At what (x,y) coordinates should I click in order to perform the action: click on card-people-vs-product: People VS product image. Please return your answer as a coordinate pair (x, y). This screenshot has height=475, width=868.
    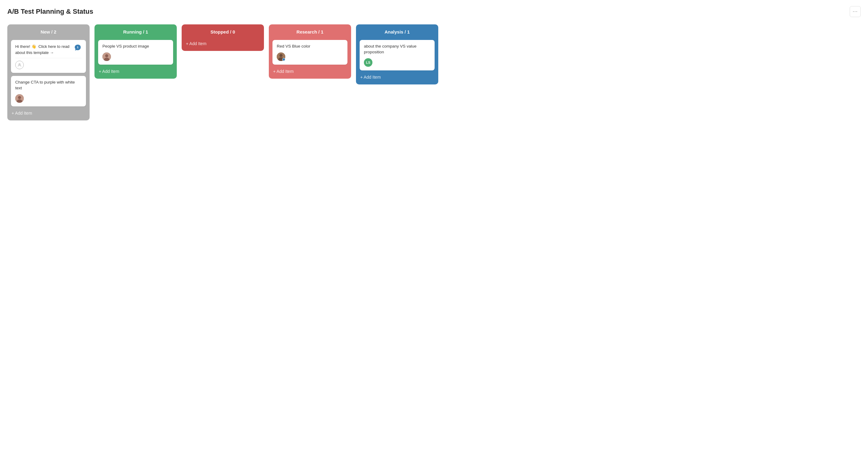
    Looking at the image, I should click on (135, 52).